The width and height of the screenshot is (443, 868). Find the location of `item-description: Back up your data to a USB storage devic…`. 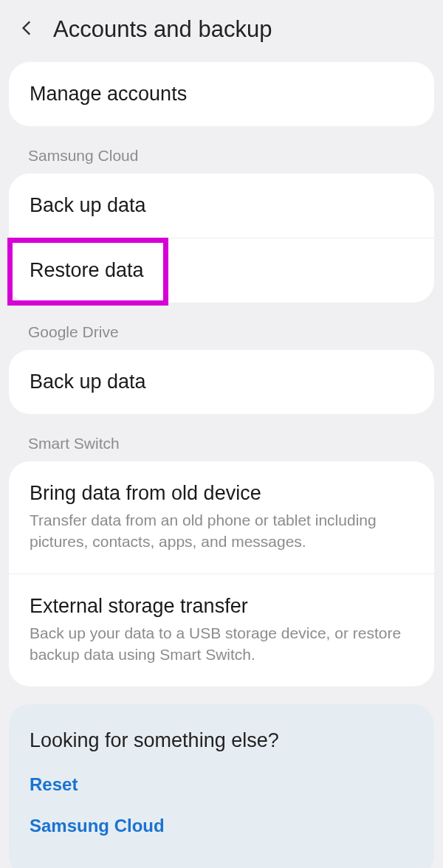

item-description: Back up your data to a USB storage devic… is located at coordinates (222, 644).